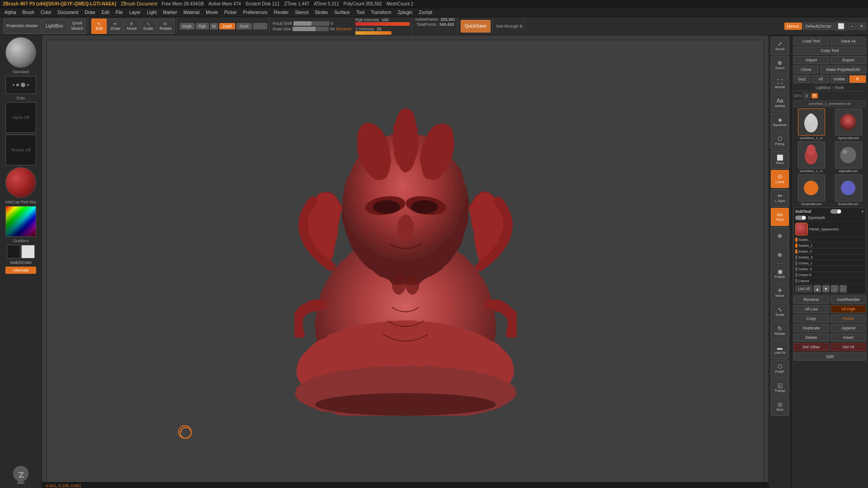  Describe the element at coordinates (405, 13) in the screenshot. I see `menu-zplugin: Zplugin` at that location.